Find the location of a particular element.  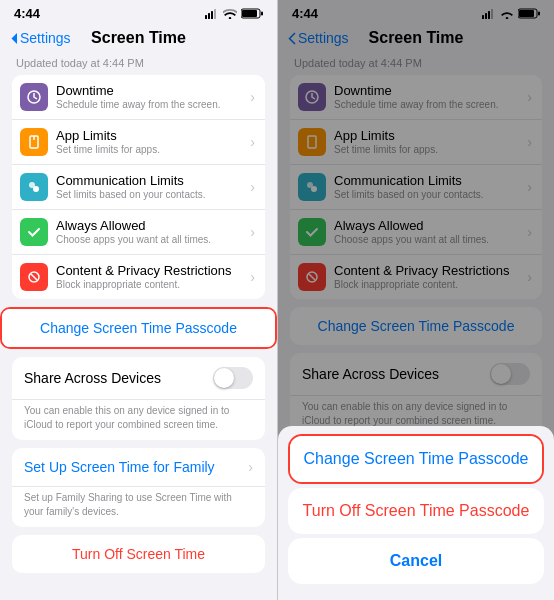

left-back-chevron is located at coordinates (14, 38).